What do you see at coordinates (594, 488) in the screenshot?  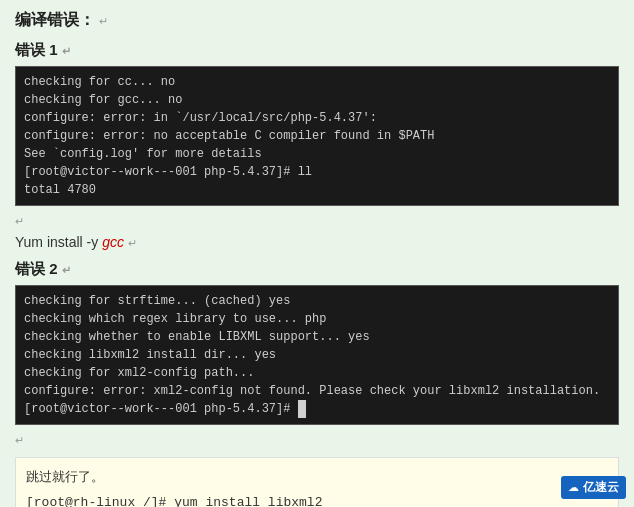 I see `watermark: ☁ 亿速云` at bounding box center [594, 488].